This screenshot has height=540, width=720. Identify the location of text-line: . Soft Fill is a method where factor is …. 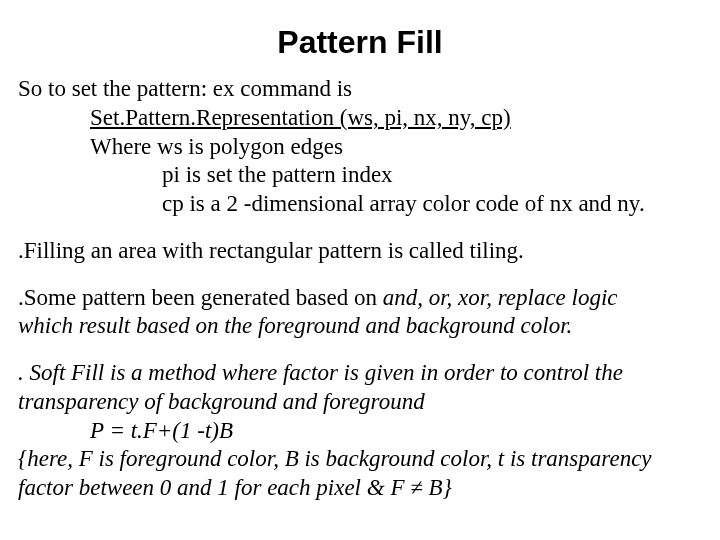
(360, 374).